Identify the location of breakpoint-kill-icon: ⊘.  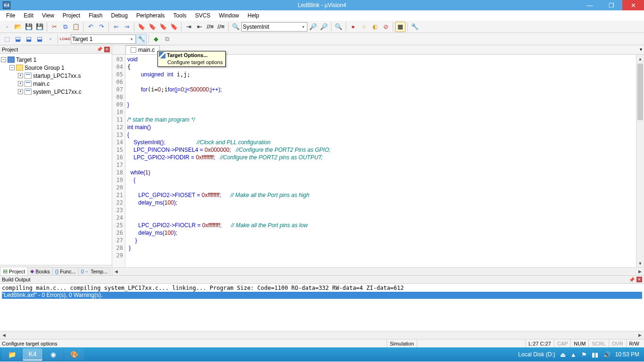
(386, 27).